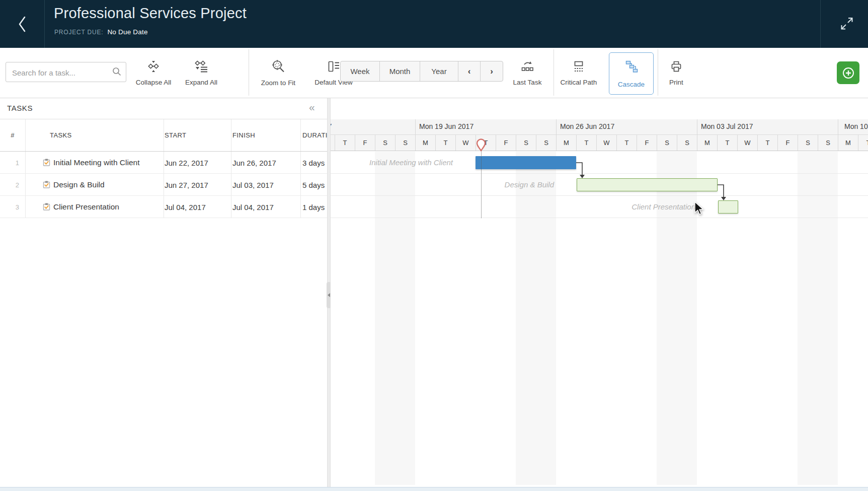 Image resolution: width=868 pixels, height=491 pixels. Describe the element at coordinates (676, 83) in the screenshot. I see `print-label: Print` at that location.